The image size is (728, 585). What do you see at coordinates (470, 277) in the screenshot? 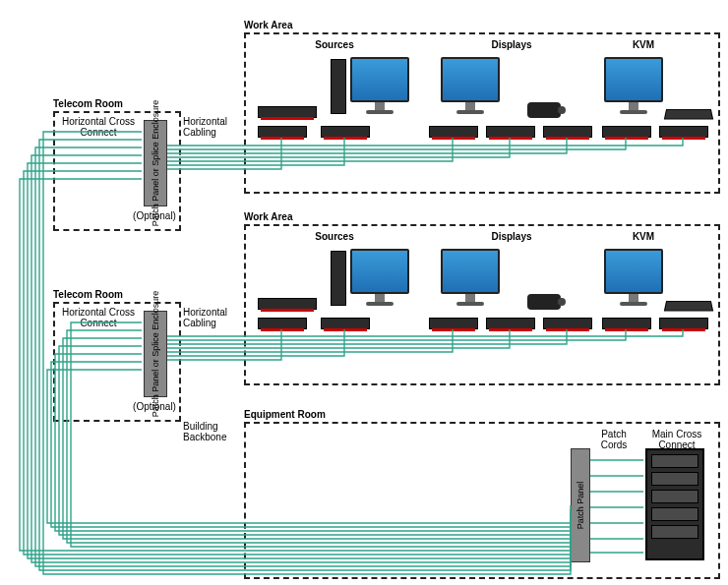
I see `wa2-display-monitor` at bounding box center [470, 277].